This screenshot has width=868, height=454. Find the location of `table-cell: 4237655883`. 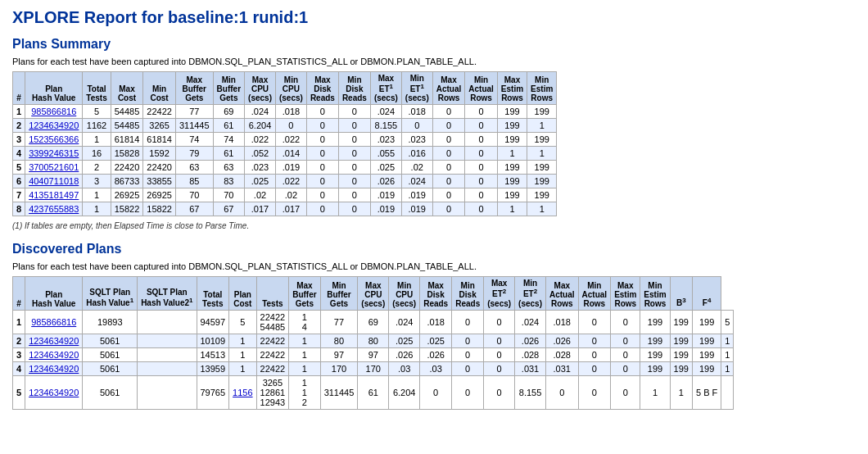

table-cell: 4237655883 is located at coordinates (54, 210).